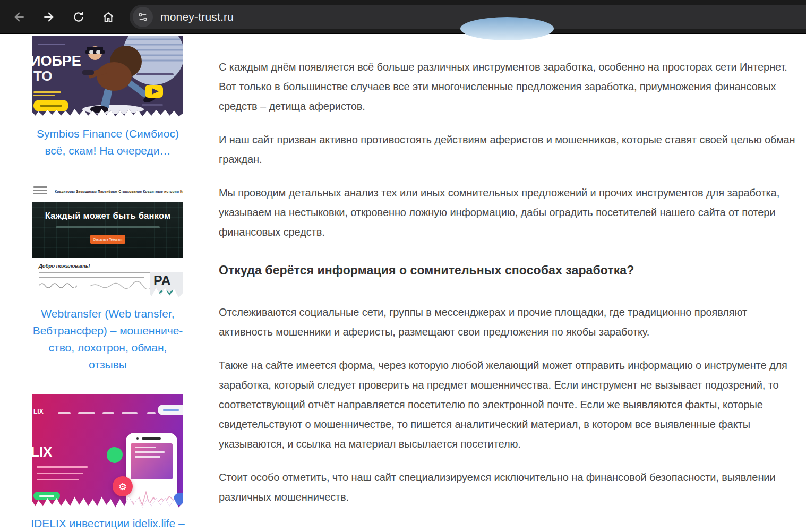  Describe the element at coordinates (108, 17) in the screenshot. I see `home-button` at that location.